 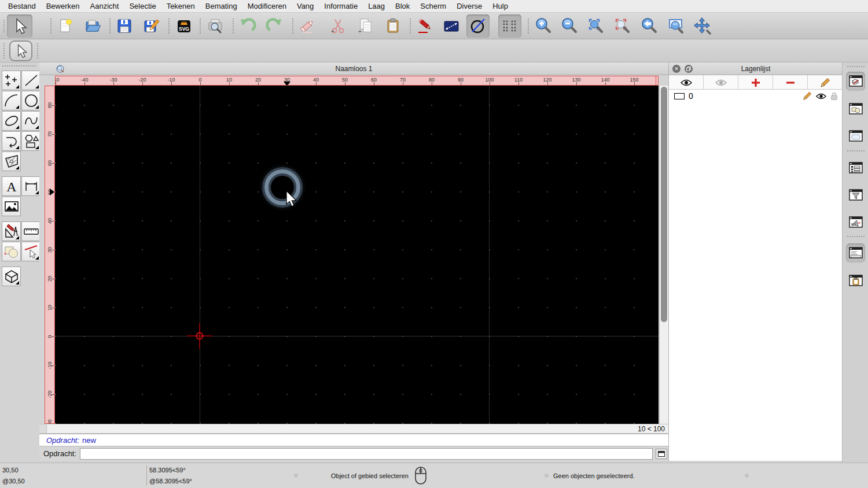 I want to click on hide-all-layers-button, so click(x=721, y=82).